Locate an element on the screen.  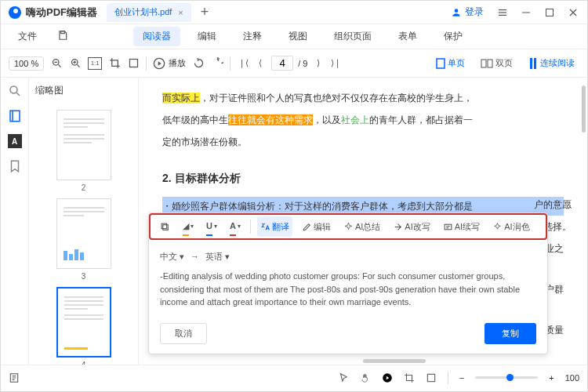
heading-2: 2. 目标群体分析 is located at coordinates (363, 178).